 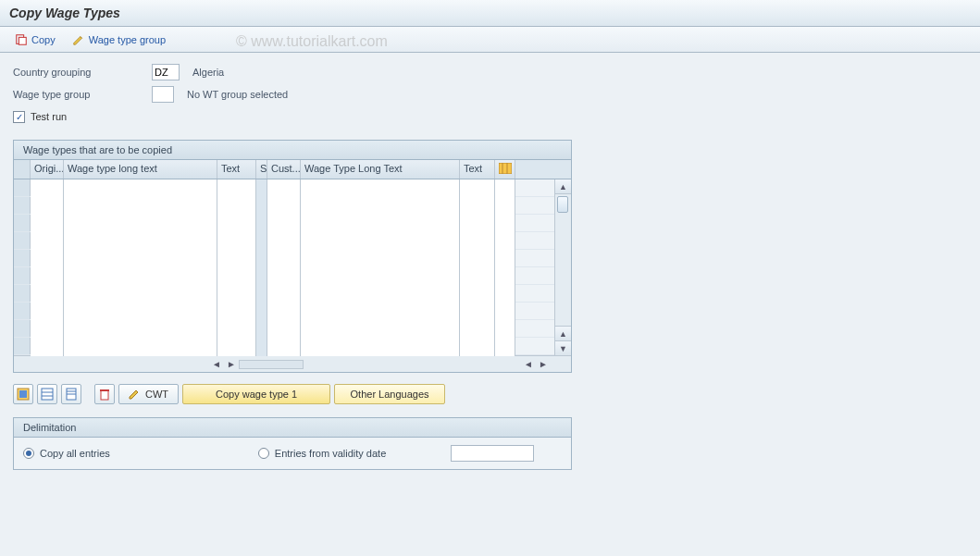 I want to click on col-configure, so click(x=505, y=169).